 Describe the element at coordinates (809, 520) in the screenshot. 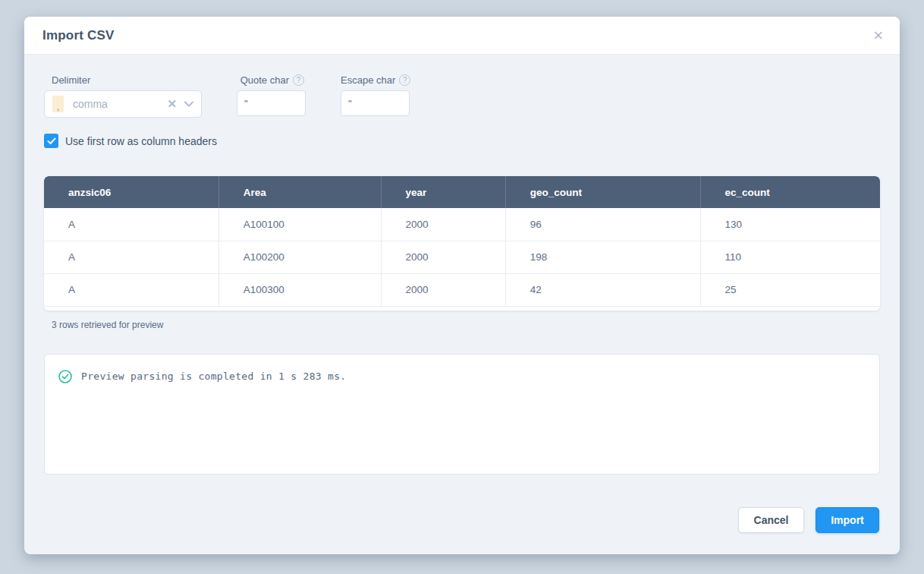

I see `dialog-footer: Cancel Import` at that location.